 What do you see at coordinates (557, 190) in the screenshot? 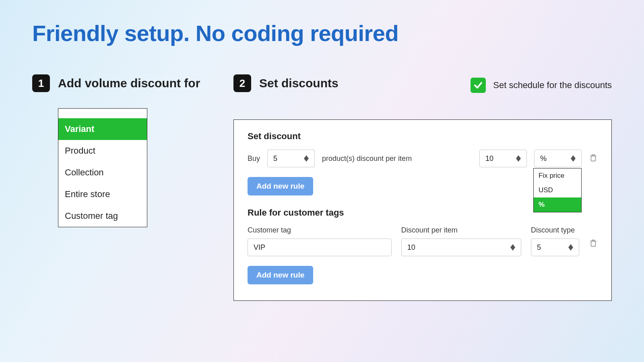
I see `unit-option-usd: USD` at bounding box center [557, 190].